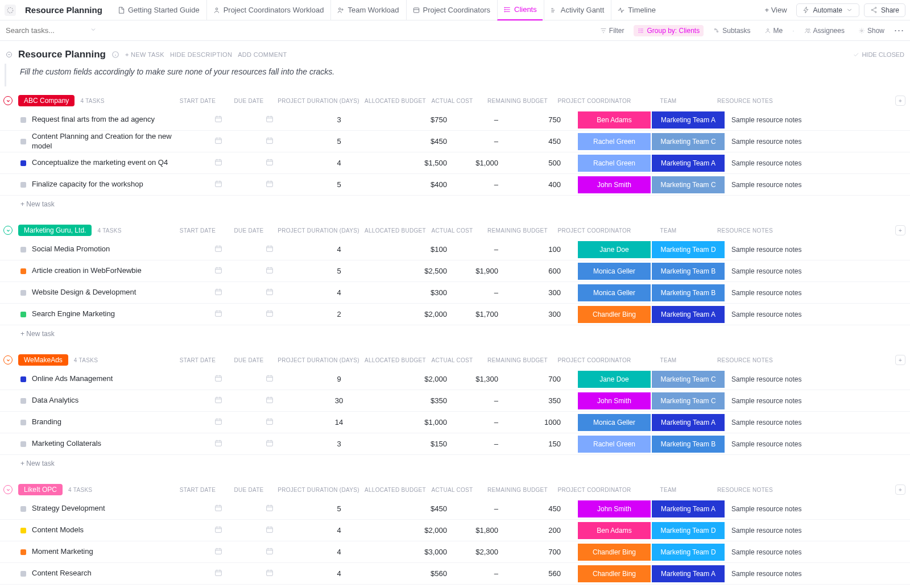 The height and width of the screenshot is (588, 910). I want to click on coordinator-badge: Chandler Bing, so click(614, 552).